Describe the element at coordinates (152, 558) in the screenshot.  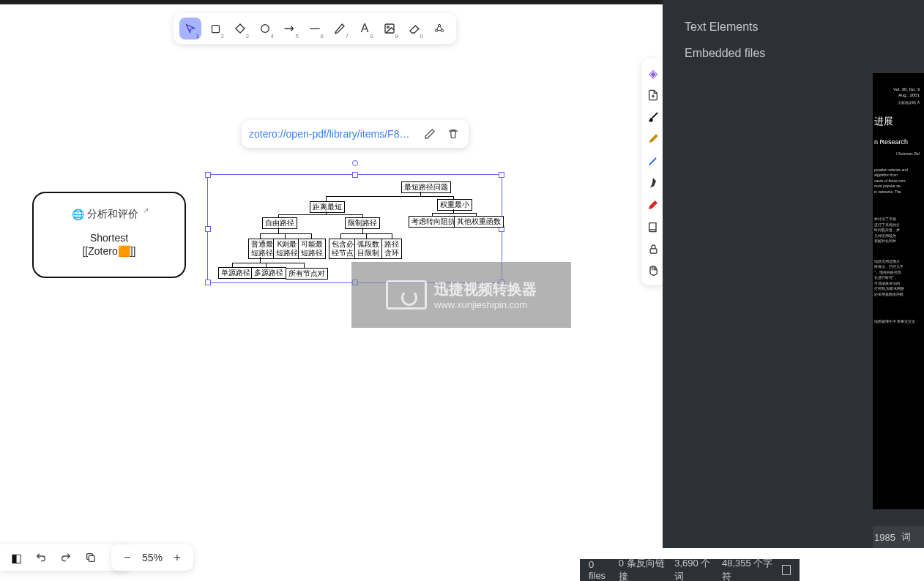
I see `zoom-level: 55%` at that location.